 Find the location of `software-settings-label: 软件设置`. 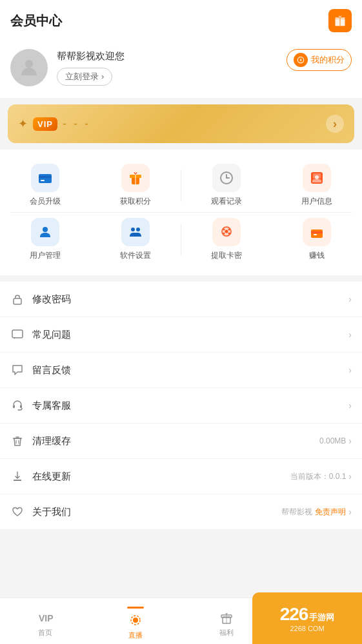

software-settings-label: 软件设置 is located at coordinates (136, 255).